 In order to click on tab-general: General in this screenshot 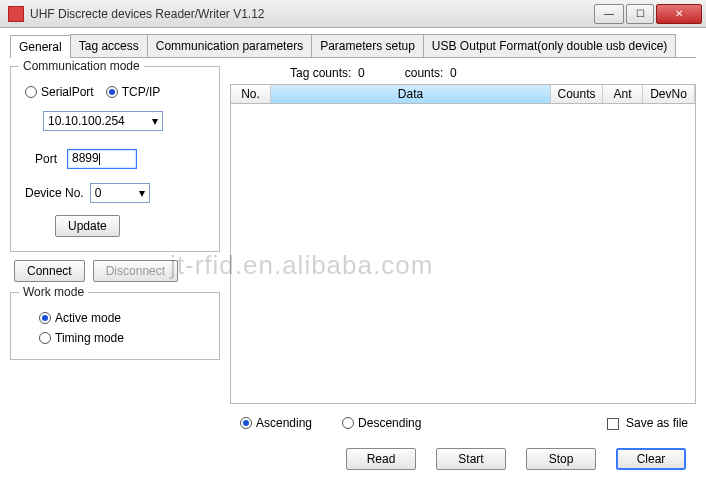, I will do `click(40, 46)`.